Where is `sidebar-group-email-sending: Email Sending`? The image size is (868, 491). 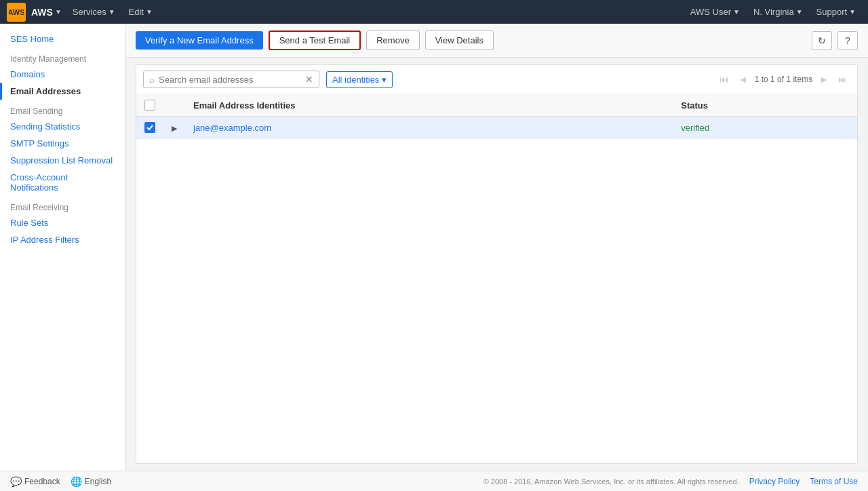
sidebar-group-email-sending: Email Sending is located at coordinates (62, 109).